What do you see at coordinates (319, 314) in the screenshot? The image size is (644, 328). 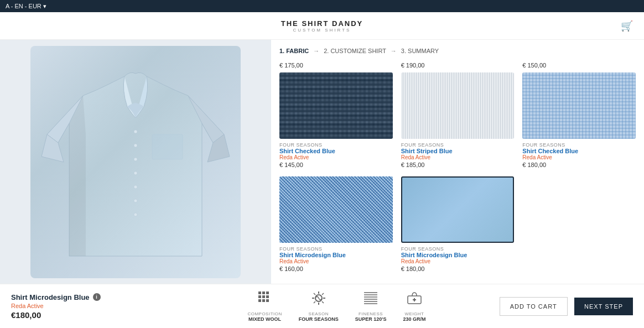 I see `season-label: SEASON` at bounding box center [319, 314].